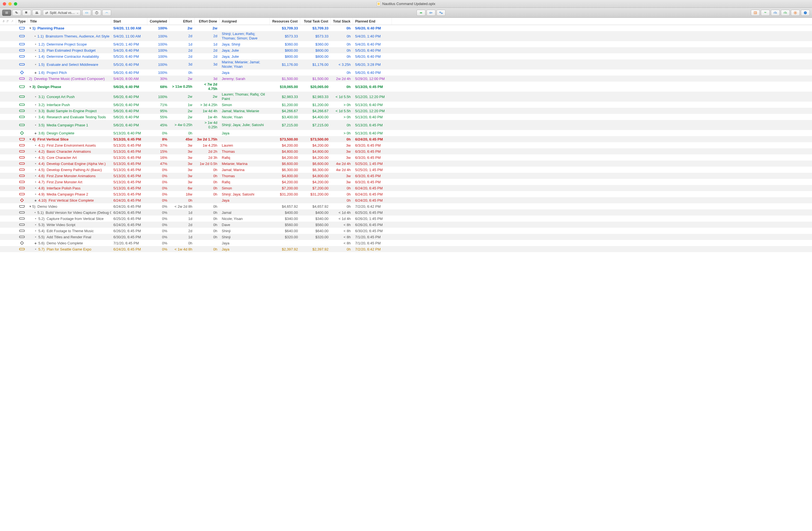 Image resolution: width=812 pixels, height=531 pixels. What do you see at coordinates (207, 139) in the screenshot?
I see `effort-done-cell: 3w 2d 1.75h` at bounding box center [207, 139].